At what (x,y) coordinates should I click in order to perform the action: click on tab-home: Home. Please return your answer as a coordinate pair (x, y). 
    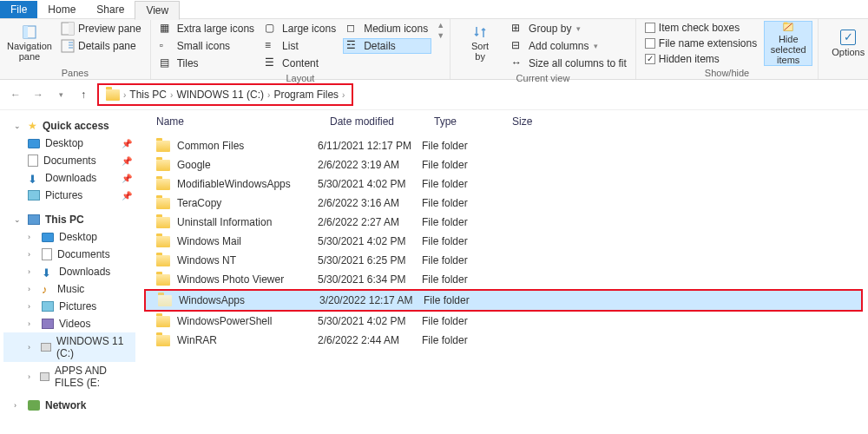
    Looking at the image, I should click on (62, 10).